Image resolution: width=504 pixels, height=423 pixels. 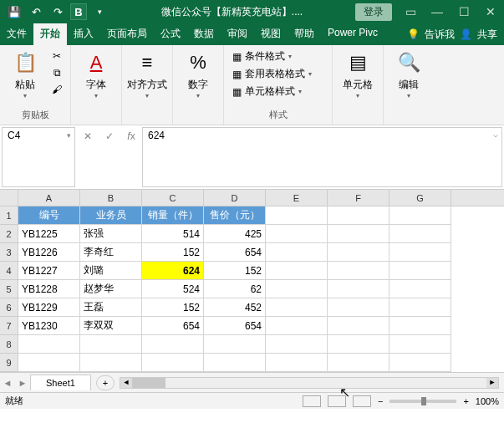 What do you see at coordinates (198, 74) in the screenshot?
I see `number-button: % 数字 ▾` at bounding box center [198, 74].